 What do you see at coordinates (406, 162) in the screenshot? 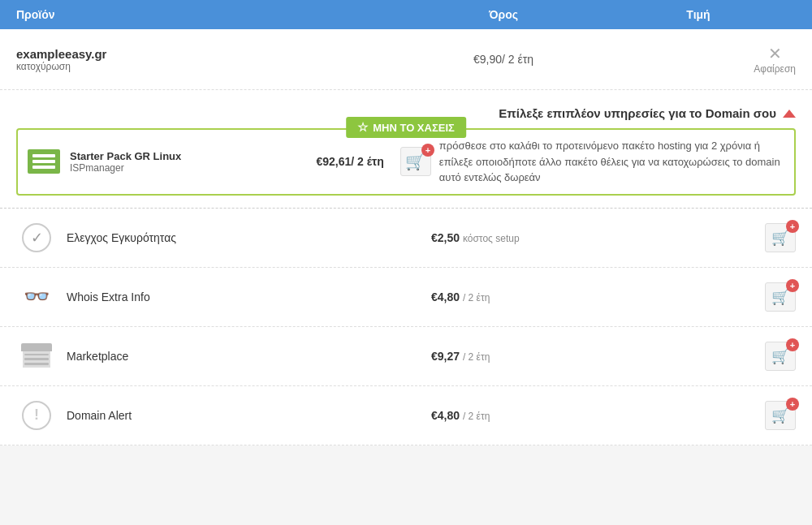
I see `starter-pack-row: ☆ ΜΗΝ ΤΟ ΧΑΣΕΙΣ Starter Pack GR Linux IS…` at bounding box center [406, 162].